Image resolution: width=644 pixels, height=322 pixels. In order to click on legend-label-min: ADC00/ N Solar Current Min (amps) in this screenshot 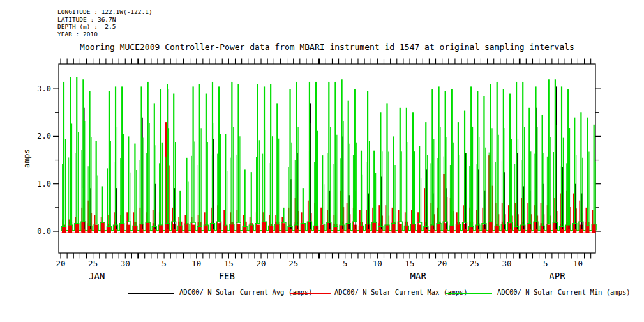, I will do `click(564, 292)`.